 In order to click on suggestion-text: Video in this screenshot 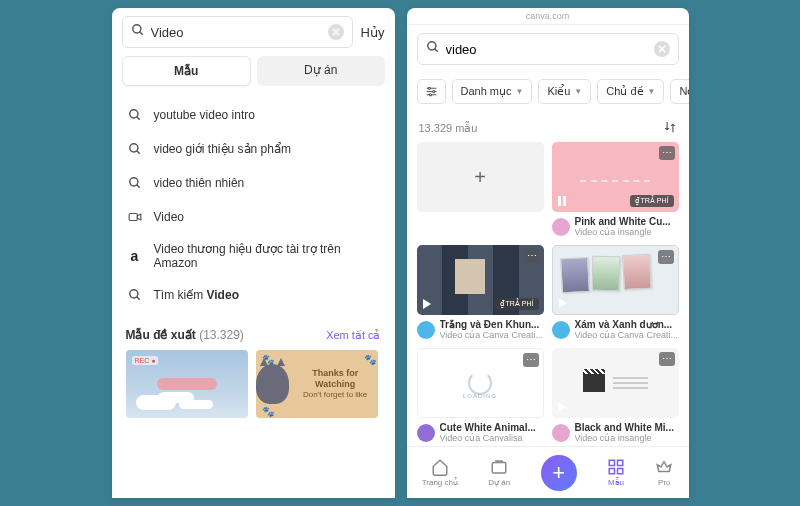, I will do `click(169, 217)`.